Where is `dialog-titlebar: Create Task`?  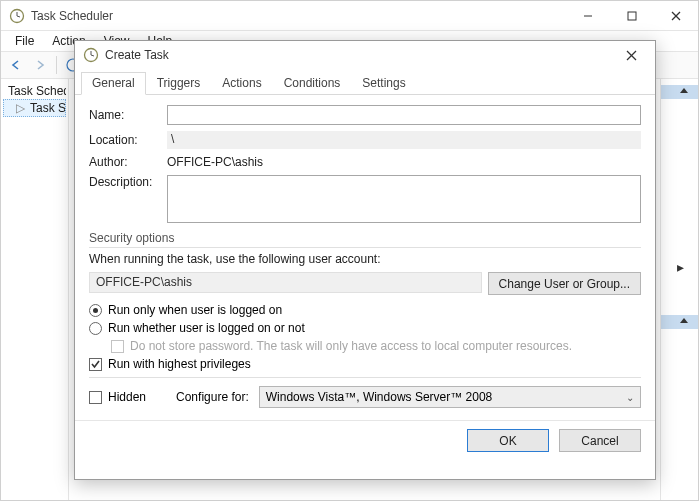 dialog-titlebar: Create Task is located at coordinates (365, 55).